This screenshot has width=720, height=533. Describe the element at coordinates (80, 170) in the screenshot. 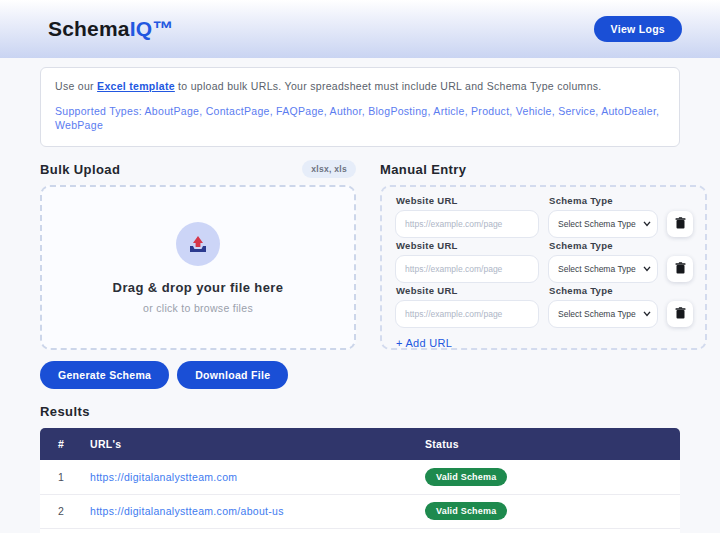

I see `bulk-upload-title: Bulk Upload` at that location.